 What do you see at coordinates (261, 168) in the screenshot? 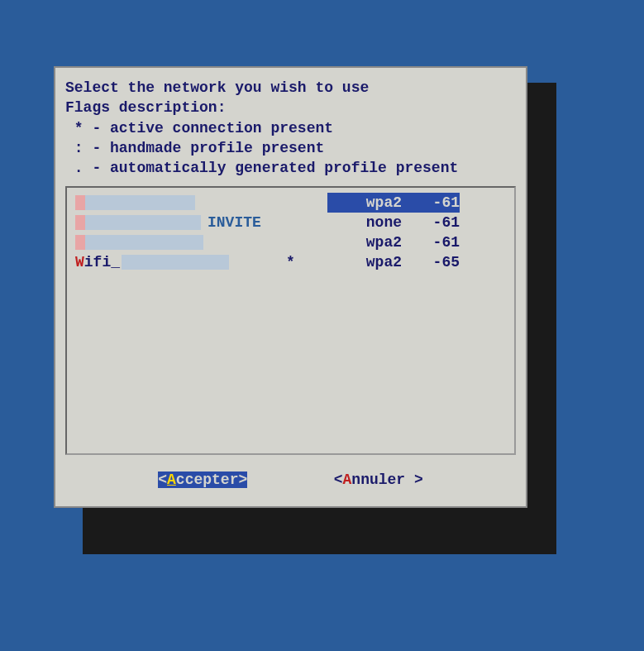
I see `header-line-5: . - automatically generated profile pres…` at bounding box center [261, 168].